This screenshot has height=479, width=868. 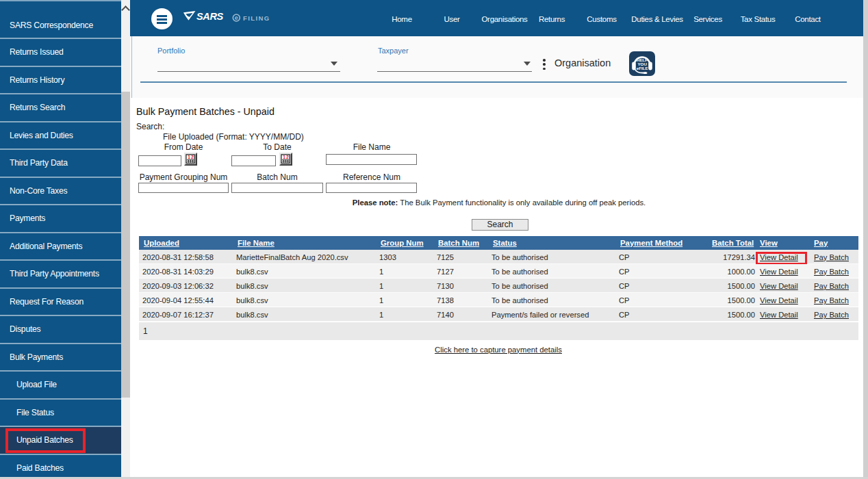 What do you see at coordinates (210, 16) in the screenshot?
I see `svg-text: SARS` at bounding box center [210, 16].